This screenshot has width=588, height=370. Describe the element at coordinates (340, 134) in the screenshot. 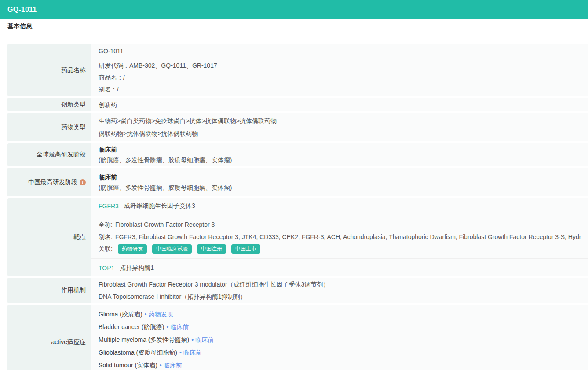

I see `drug-type-line: 偶联药物>抗体偶联物>抗体偶联药物` at that location.